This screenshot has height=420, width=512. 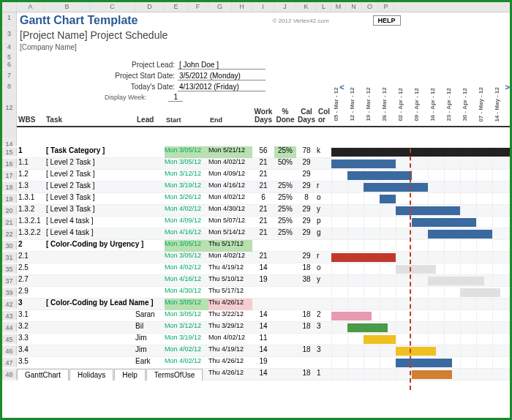 What do you see at coordinates (222, 87) in the screenshot?
I see `today-value: 4/13/2012 (Friday)` at bounding box center [222, 87].